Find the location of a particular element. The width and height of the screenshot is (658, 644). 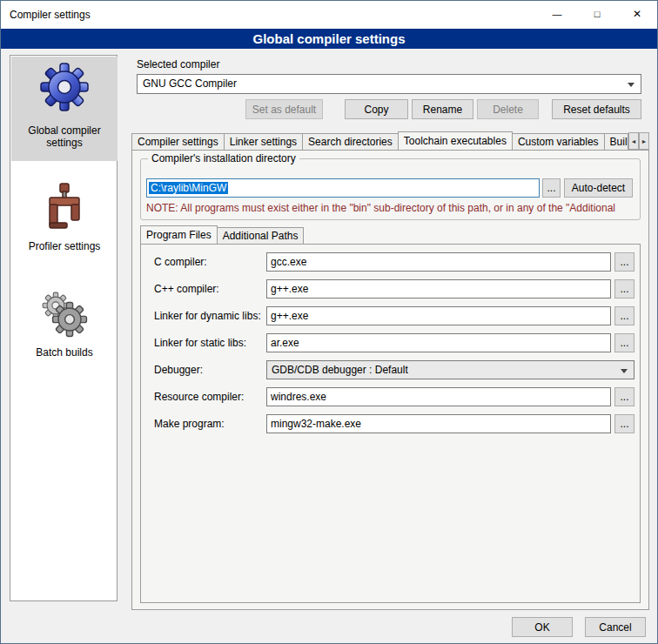

ok-button: OK is located at coordinates (542, 627).